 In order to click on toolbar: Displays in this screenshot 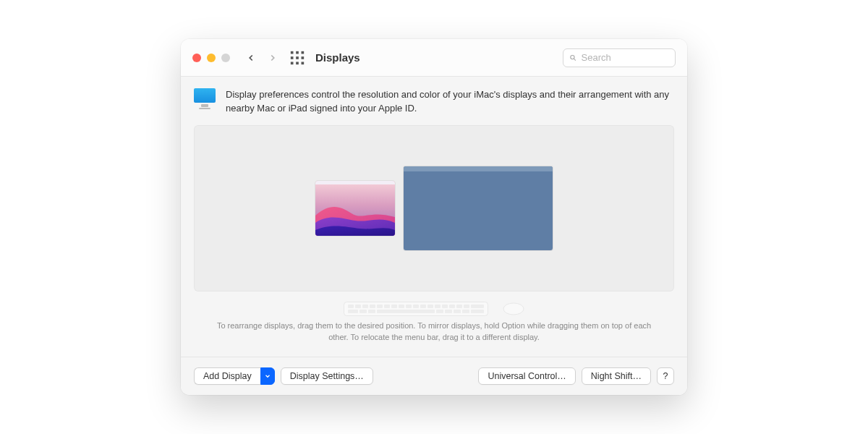, I will do `click(434, 58)`.